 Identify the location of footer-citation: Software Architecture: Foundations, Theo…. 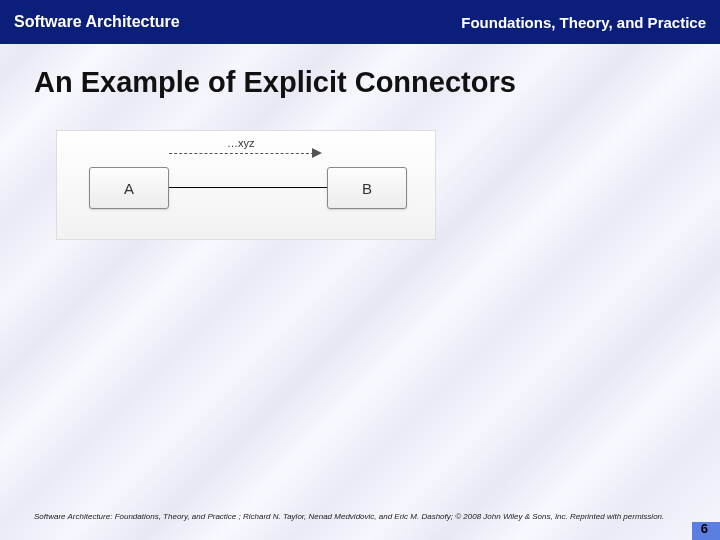
(357, 517).